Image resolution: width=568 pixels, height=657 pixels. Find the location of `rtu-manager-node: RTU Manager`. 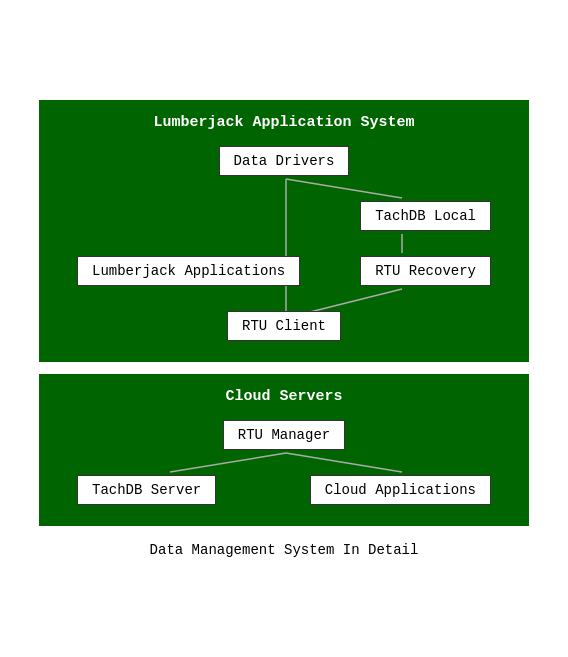

rtu-manager-node: RTU Manager is located at coordinates (284, 435).